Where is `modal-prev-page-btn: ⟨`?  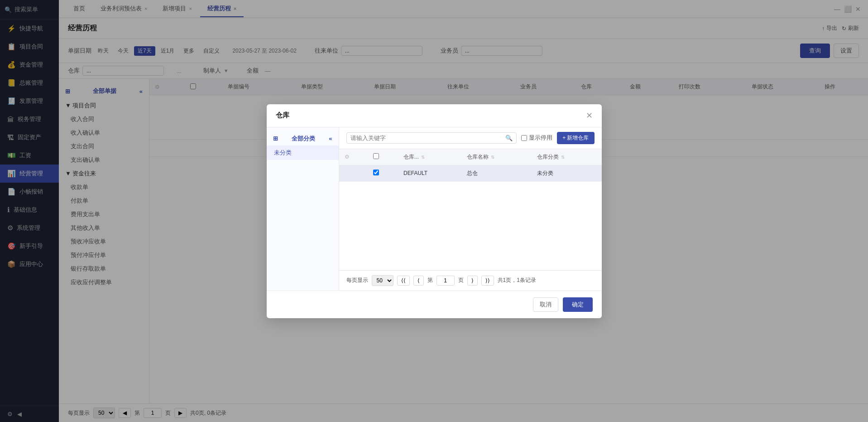 modal-prev-page-btn: ⟨ is located at coordinates (418, 281).